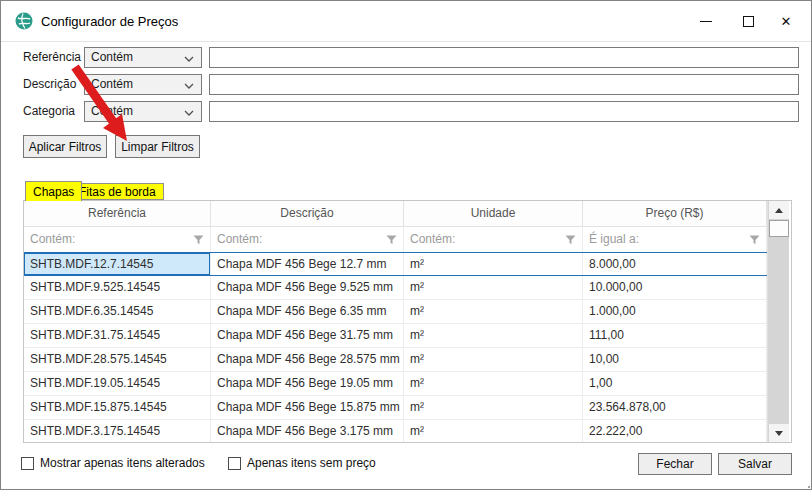  What do you see at coordinates (118, 360) in the screenshot?
I see `cell-referencia: SHTB.MDF.28.575.14545` at bounding box center [118, 360].